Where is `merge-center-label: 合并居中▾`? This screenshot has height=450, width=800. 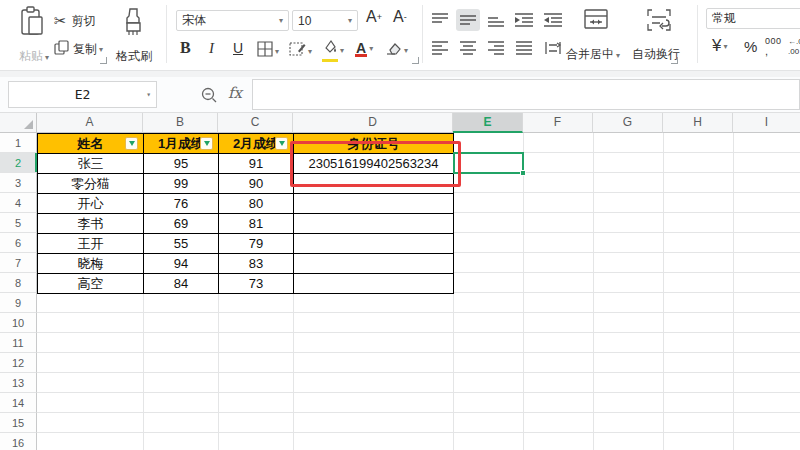 merge-center-label: 合并居中▾ is located at coordinates (593, 54).